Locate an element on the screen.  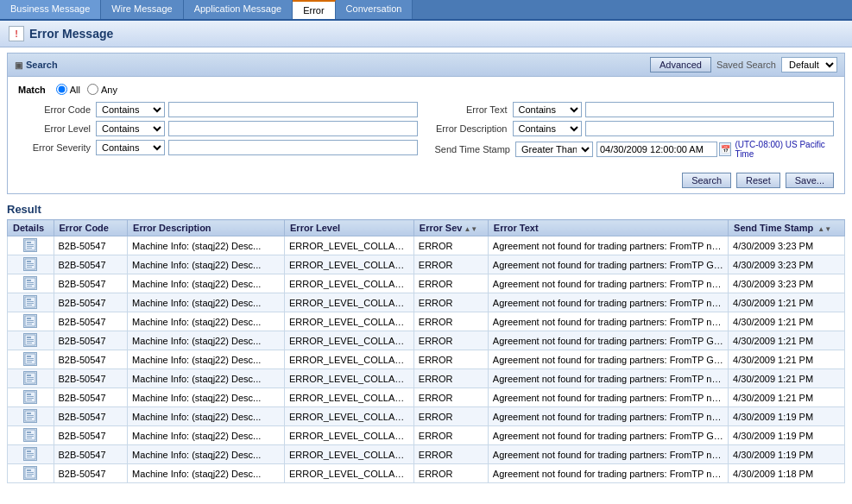
reset-button: Reset is located at coordinates (758, 180).